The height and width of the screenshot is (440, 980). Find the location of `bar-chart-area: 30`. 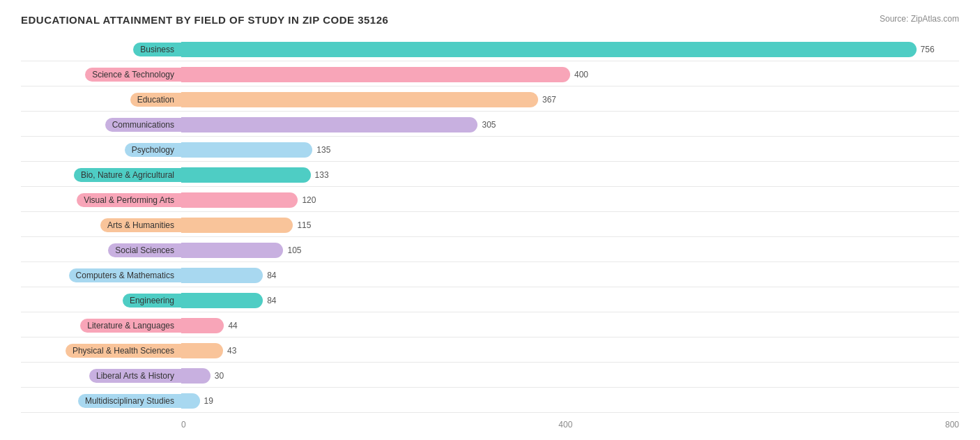

bar-chart-area: 30 is located at coordinates (570, 376).